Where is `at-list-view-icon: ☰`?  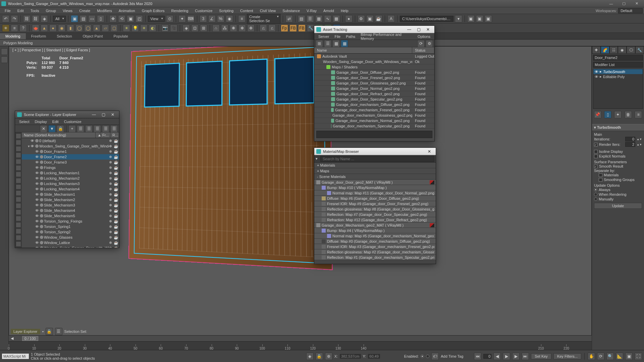
at-list-view-icon: ☰ is located at coordinates (328, 44).